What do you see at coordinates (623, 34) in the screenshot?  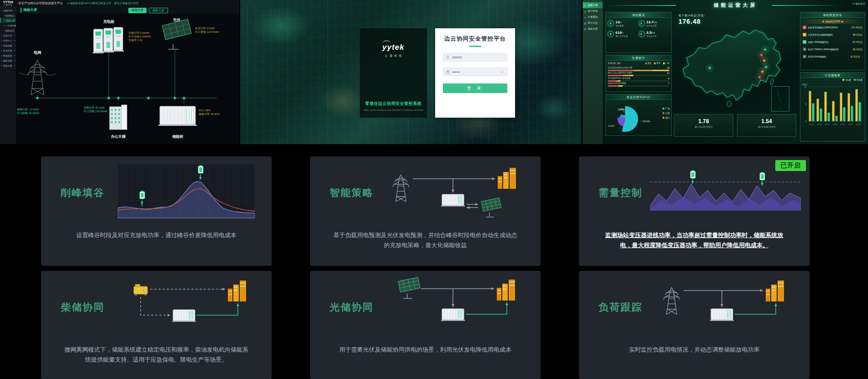 I see `overview-stat: 618万累计充放电量` at bounding box center [623, 34].